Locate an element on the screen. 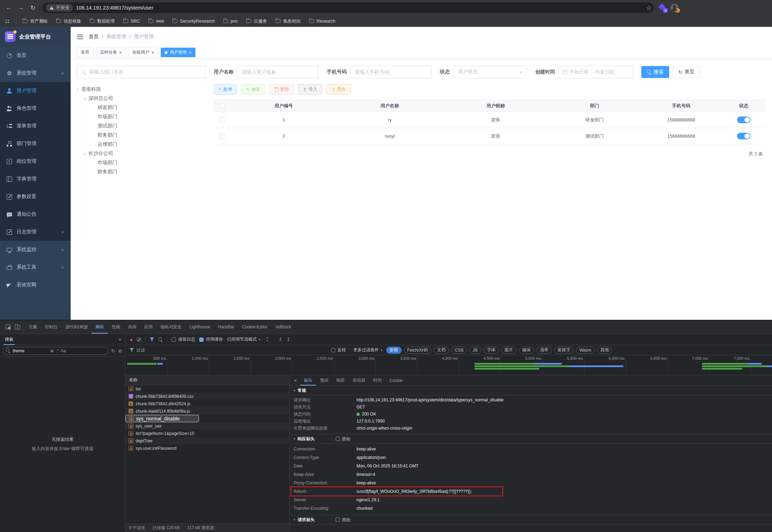 This screenshot has height=532, width=772. delete-button: 删除 is located at coordinates (282, 89).